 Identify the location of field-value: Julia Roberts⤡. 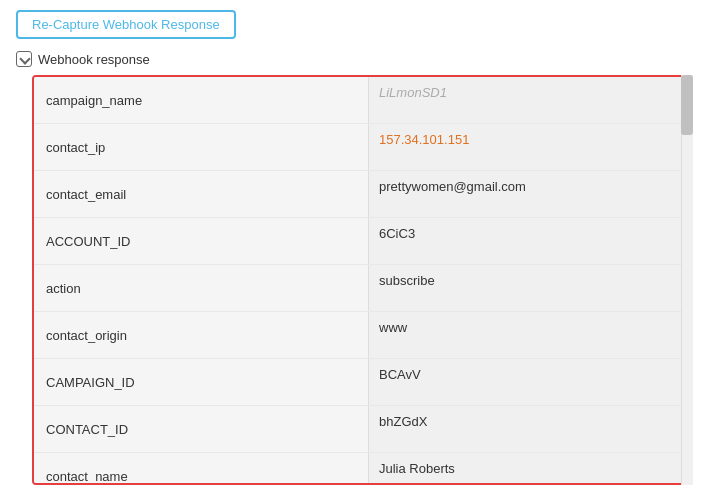
(530, 469).